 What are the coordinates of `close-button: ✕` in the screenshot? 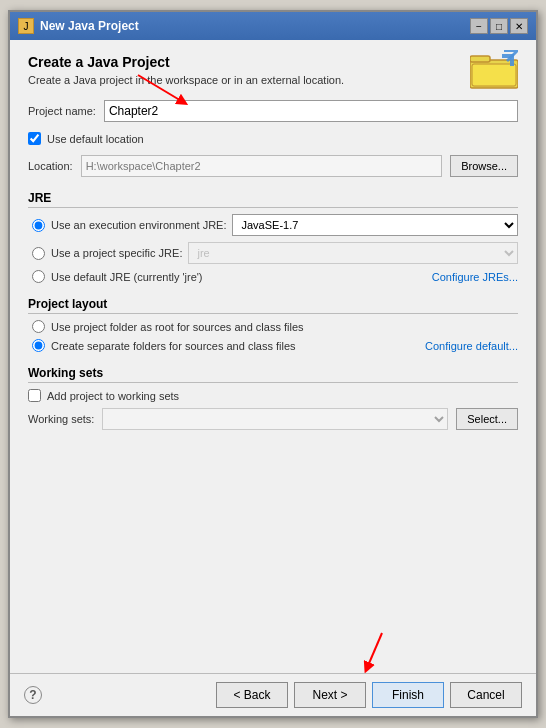 It's located at (519, 26).